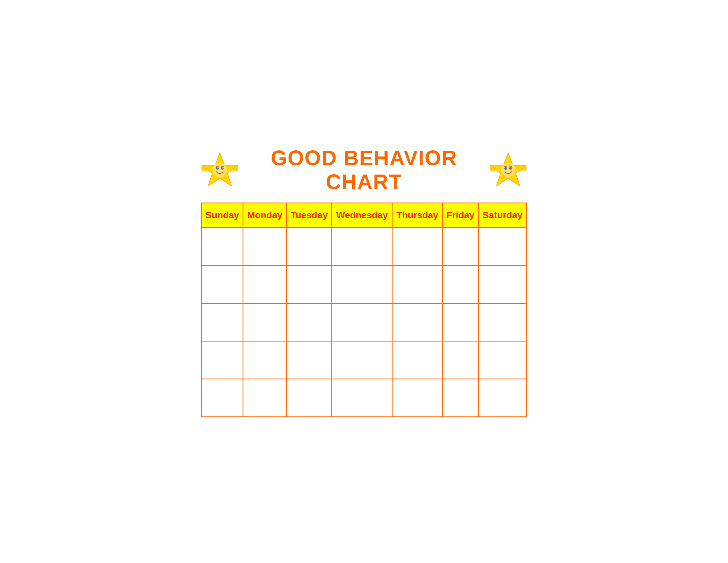 This screenshot has width=728, height=563. I want to click on cell-row1-fri, so click(461, 246).